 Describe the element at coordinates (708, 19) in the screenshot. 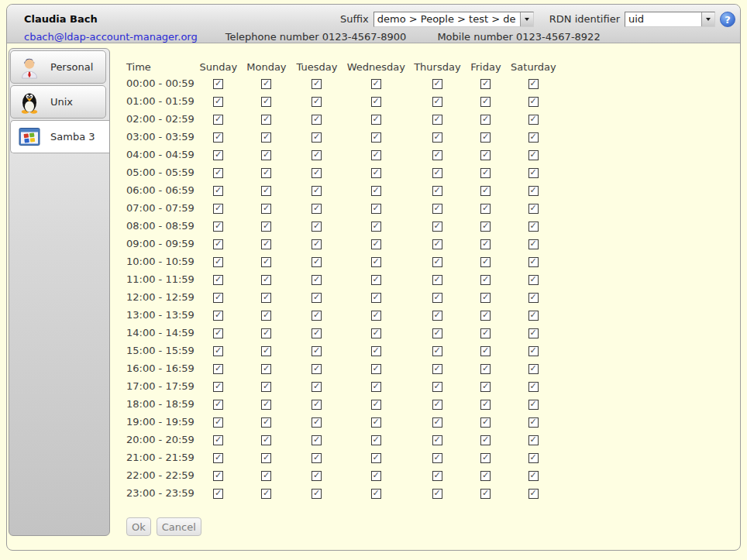

I see `rdn-select-dropdown-button` at that location.